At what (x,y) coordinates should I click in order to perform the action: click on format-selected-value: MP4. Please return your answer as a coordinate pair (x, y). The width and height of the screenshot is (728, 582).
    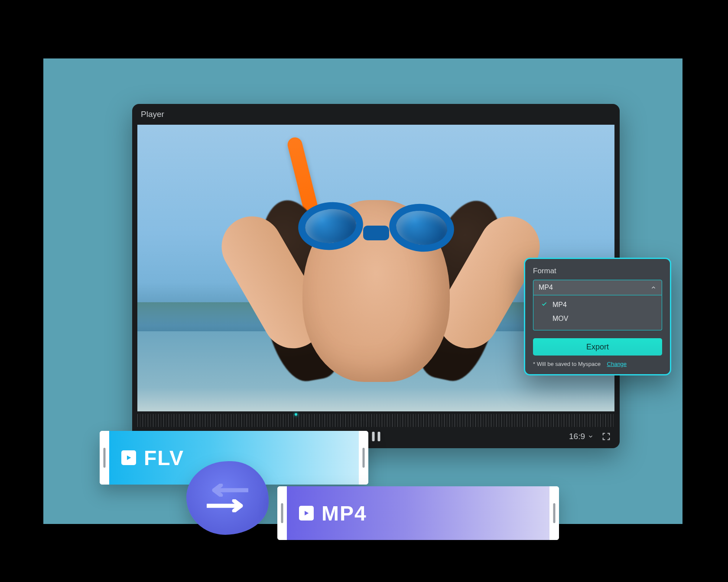
    Looking at the image, I should click on (546, 288).